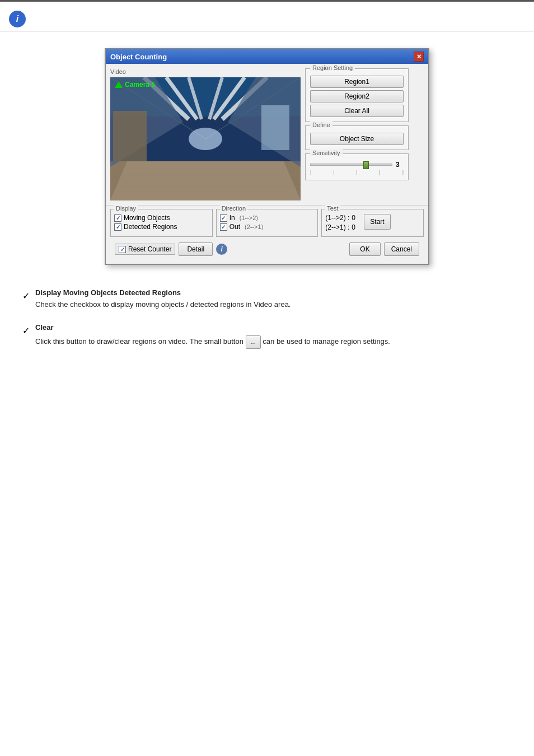 This screenshot has height=756, width=534. Describe the element at coordinates (267, 134) in the screenshot. I see `dialog-body: Video` at that location.